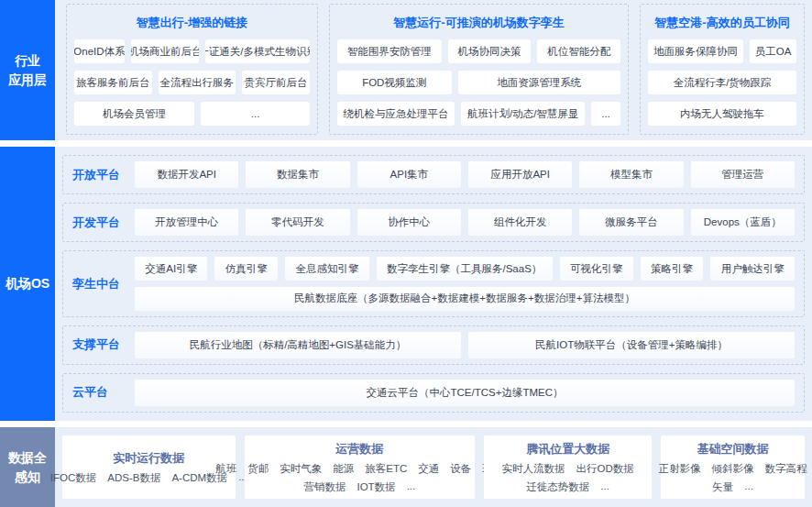 This screenshot has height=507, width=812. What do you see at coordinates (359, 449) in the screenshot?
I see `data-card-title: 运营数据` at bounding box center [359, 449].